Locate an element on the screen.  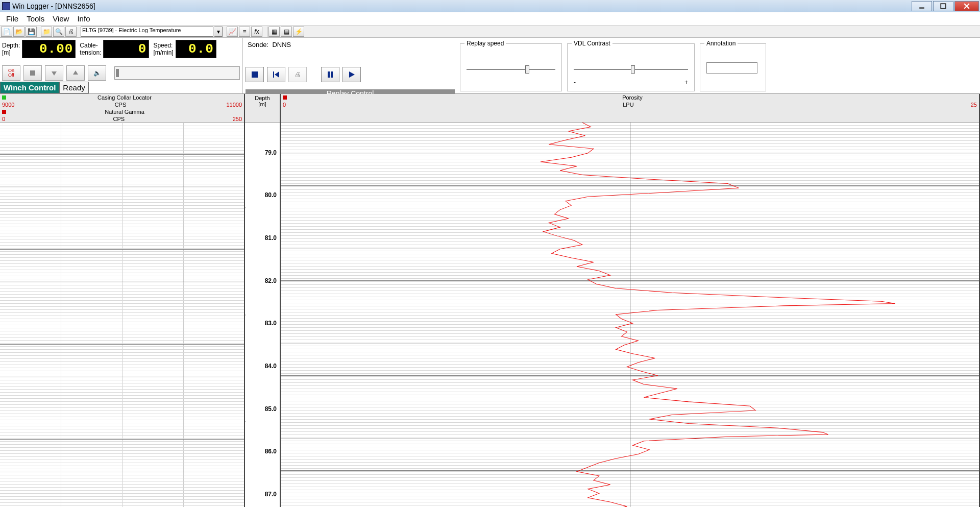
depth-label: Depth:[m] is located at coordinates (11, 49).